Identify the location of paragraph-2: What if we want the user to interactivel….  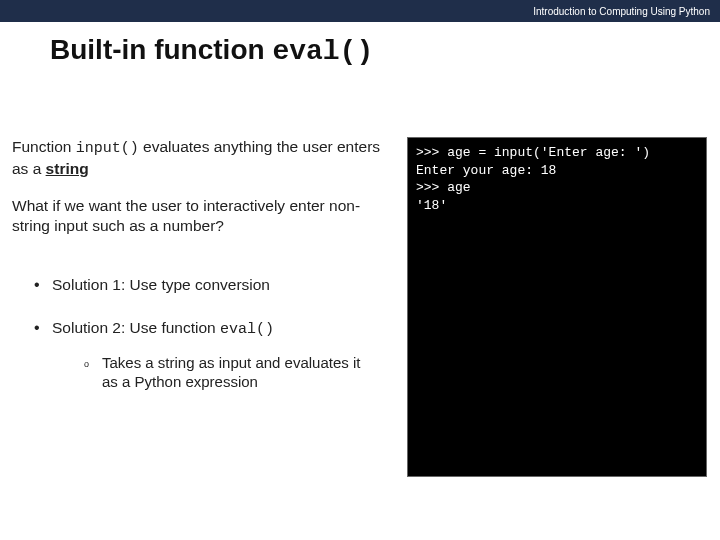
(200, 216).